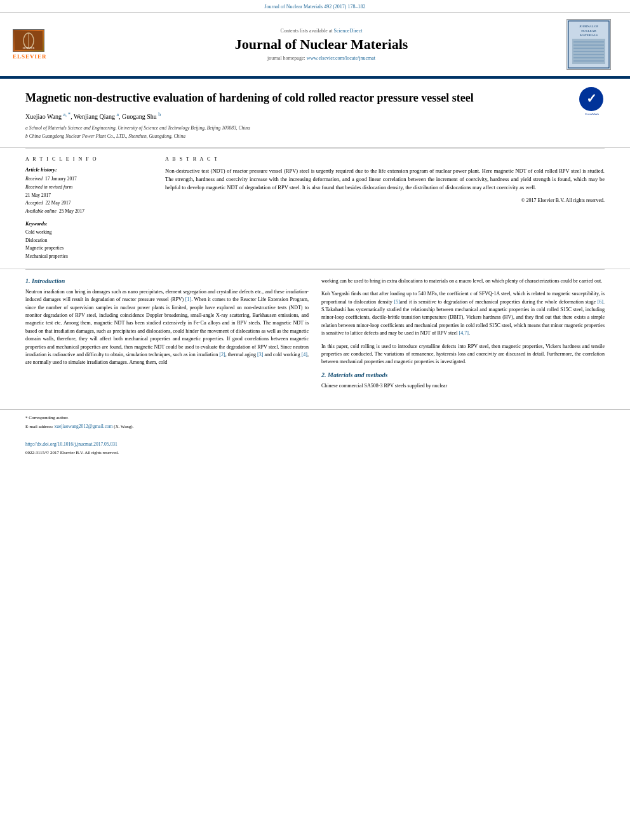  Describe the element at coordinates (315, 45) in the screenshot. I see `journal-header: ELSEVIER ELSEVIER Contents lists availab…` at that location.